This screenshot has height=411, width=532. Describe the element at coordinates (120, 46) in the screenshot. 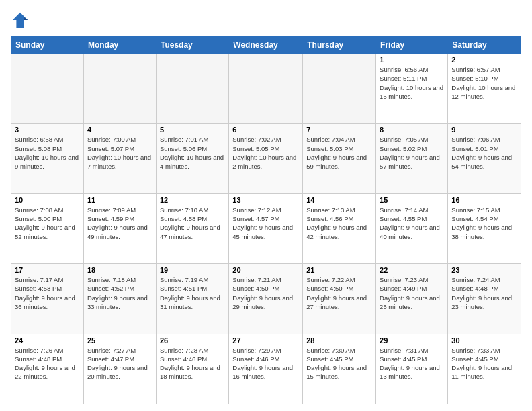

I see `column-header-monday: Monday` at that location.